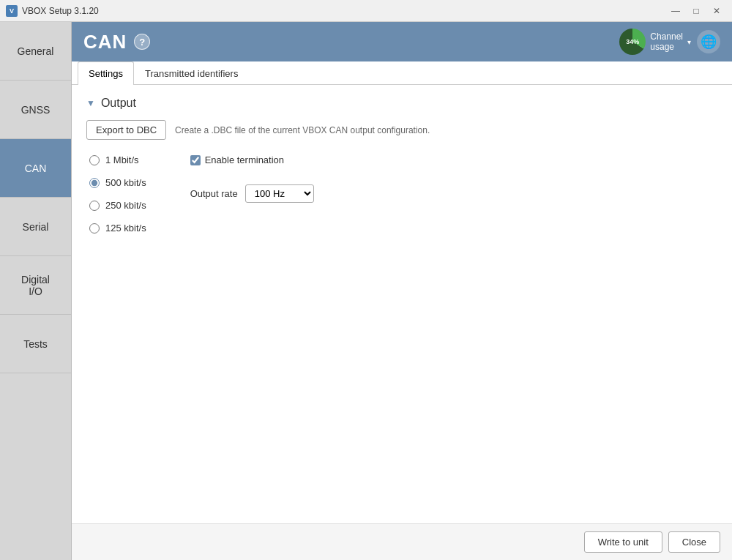 The height and width of the screenshot is (560, 732). Describe the element at coordinates (252, 160) in the screenshot. I see `enable-termination-row: Enable termination` at that location.